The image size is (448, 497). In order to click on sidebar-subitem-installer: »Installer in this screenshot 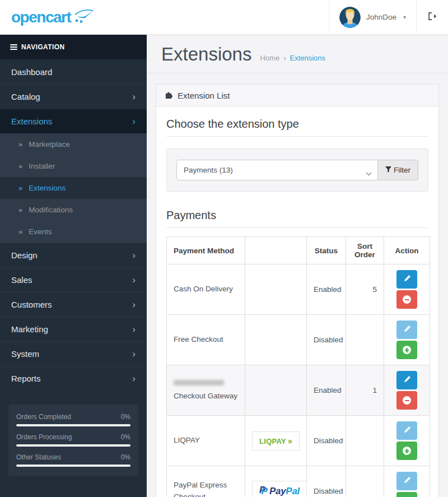, I will do `click(73, 166)`.